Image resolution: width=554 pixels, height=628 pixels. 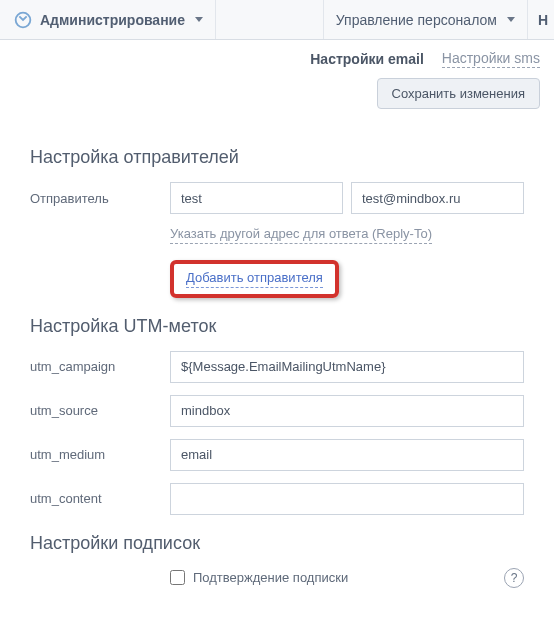 I want to click on utm-medium-label: utm_medium, so click(x=100, y=454).